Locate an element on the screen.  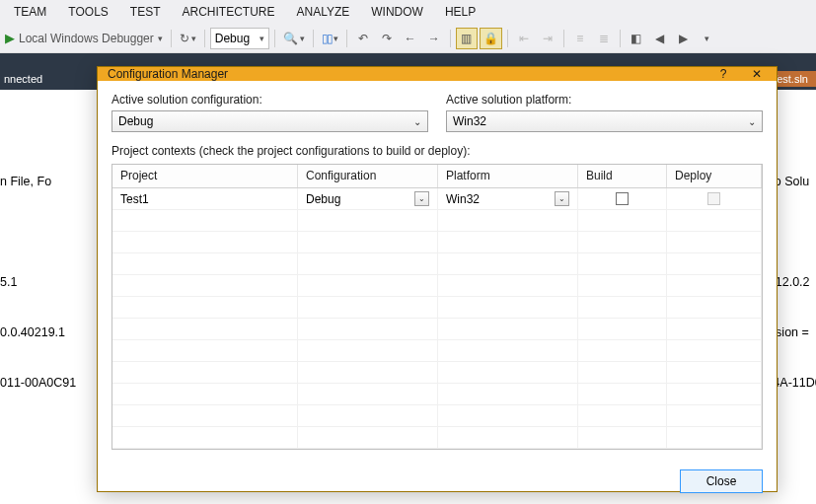
menu-analyze: ANALYZE is located at coordinates (324, 12).